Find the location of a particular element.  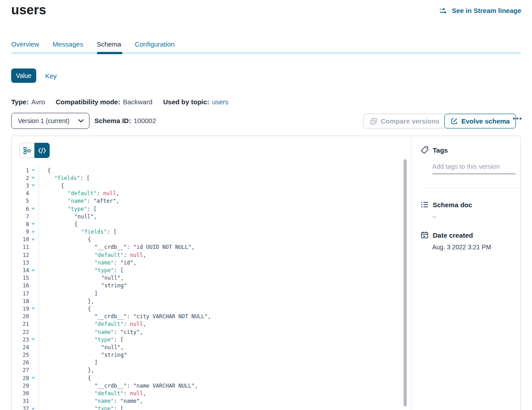

code-line: 26] is located at coordinates (211, 363).